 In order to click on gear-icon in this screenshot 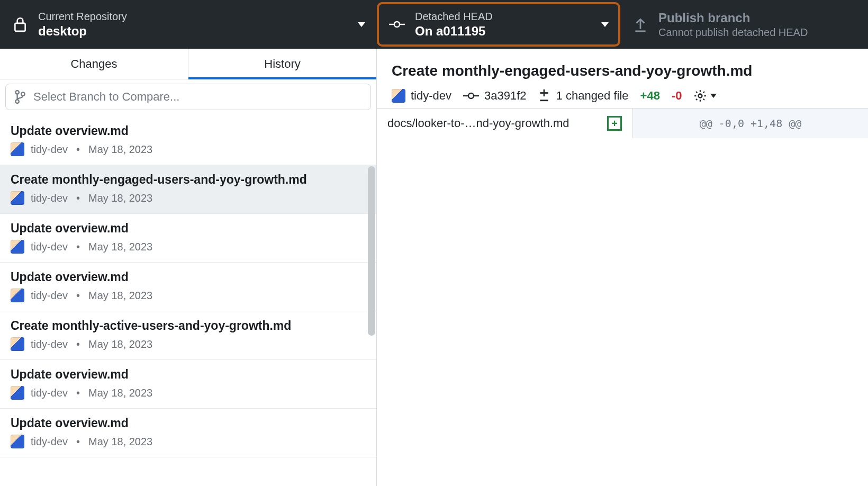, I will do `click(700, 96)`.